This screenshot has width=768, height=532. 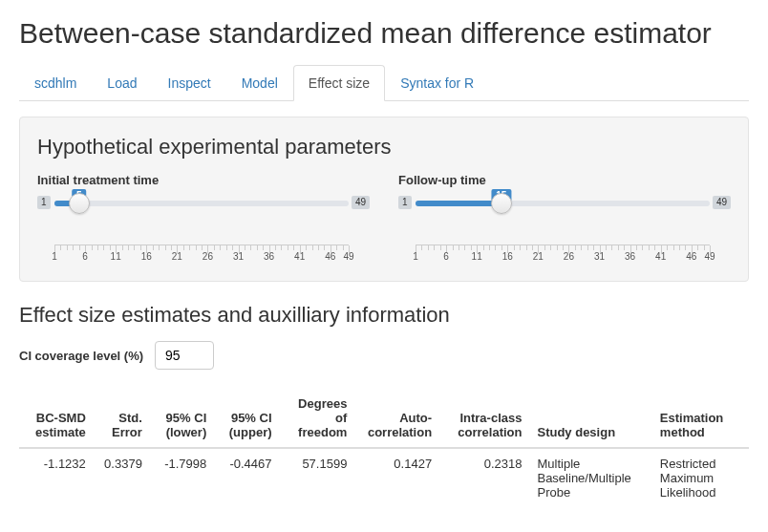 I want to click on initial-treatment-slider-group: Initial treatment time 1 49 5 1611162126…, so click(x=203, y=218).